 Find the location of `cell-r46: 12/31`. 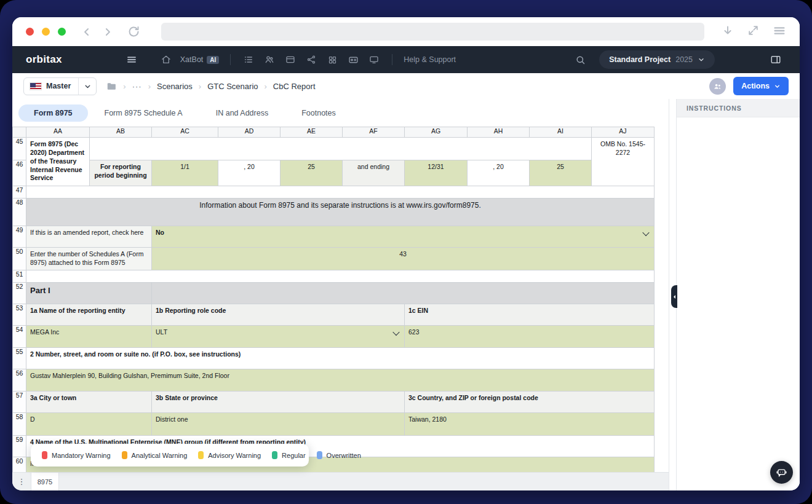

cell-r46: 12/31 is located at coordinates (436, 173).